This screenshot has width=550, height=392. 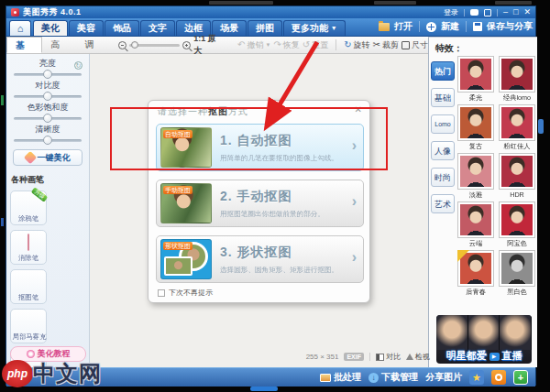 What do you see at coordinates (341, 377) in the screenshot?
I see `batch-process-button: 批处理` at bounding box center [341, 377].